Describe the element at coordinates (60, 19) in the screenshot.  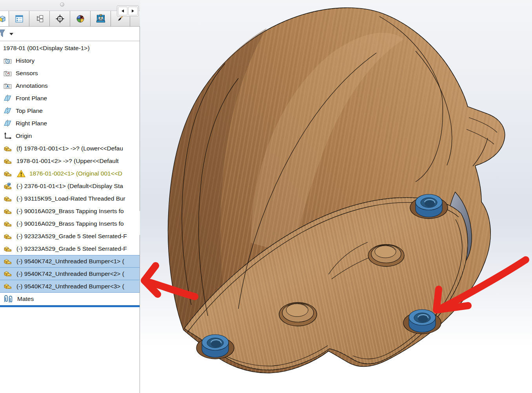
I see `tab-dimxpertmanager` at that location.